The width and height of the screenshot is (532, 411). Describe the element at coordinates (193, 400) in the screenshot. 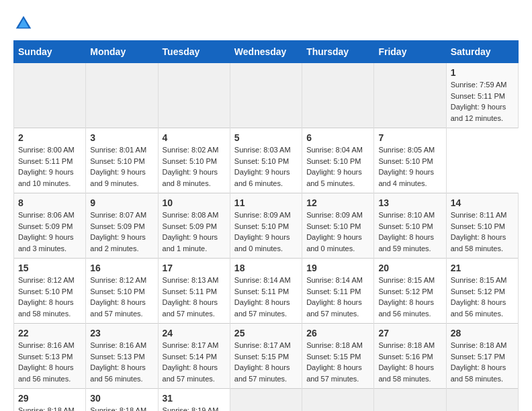

I see `day-cell-31: 31Sunrise: 8:19 AMSunset: 5:19 PMDayligh…` at that location.